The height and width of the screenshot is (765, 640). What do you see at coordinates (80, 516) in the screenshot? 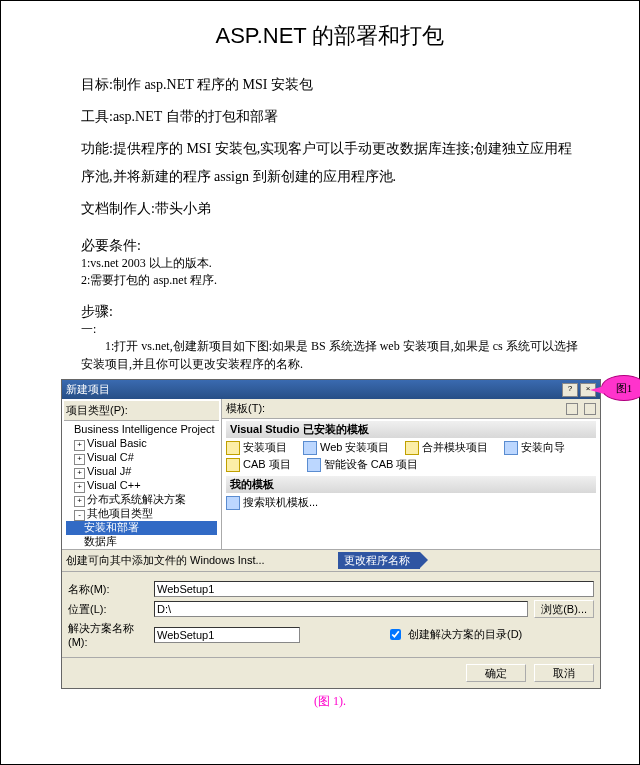
I see `collapse-icon: -` at bounding box center [80, 516].